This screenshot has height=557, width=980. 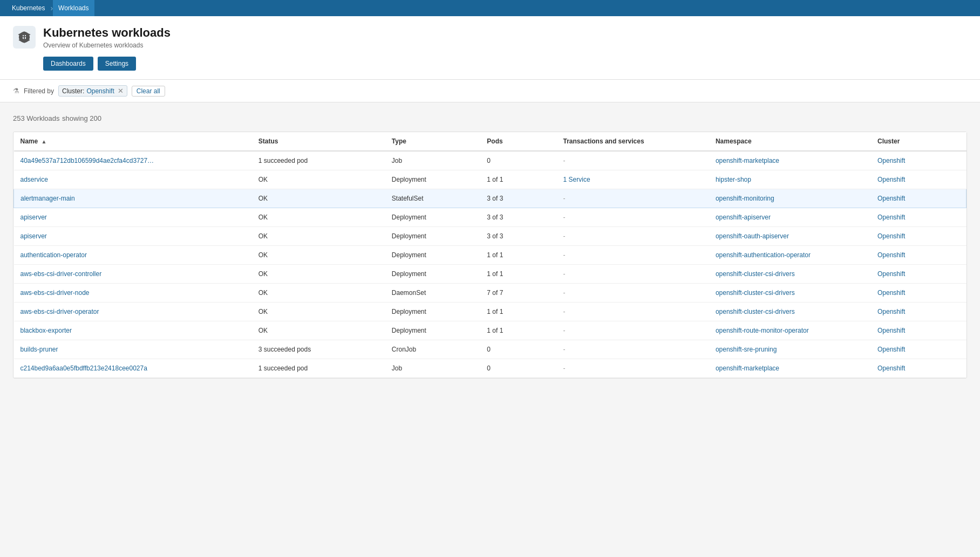 I want to click on table-row: aws-ebs-csi-driver-controller OK Deploym…, so click(x=490, y=274).